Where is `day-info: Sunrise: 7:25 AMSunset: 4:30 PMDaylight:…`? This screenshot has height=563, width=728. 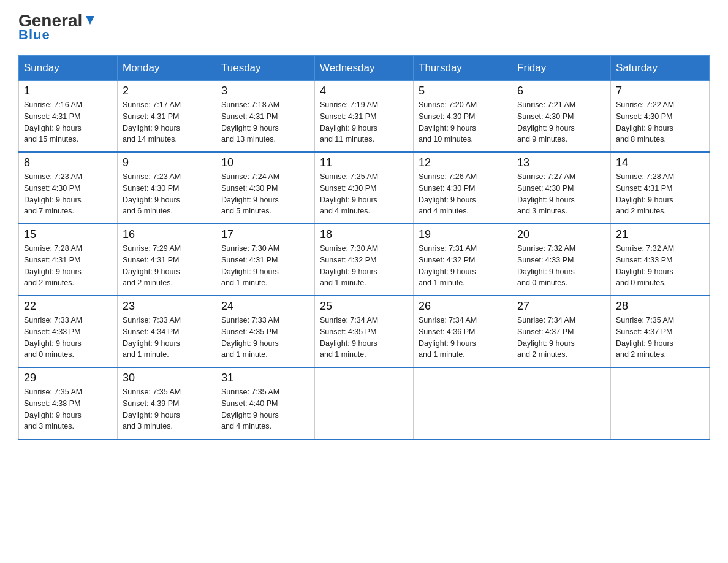
day-info: Sunrise: 7:25 AMSunset: 4:30 PMDaylight:… is located at coordinates (364, 194).